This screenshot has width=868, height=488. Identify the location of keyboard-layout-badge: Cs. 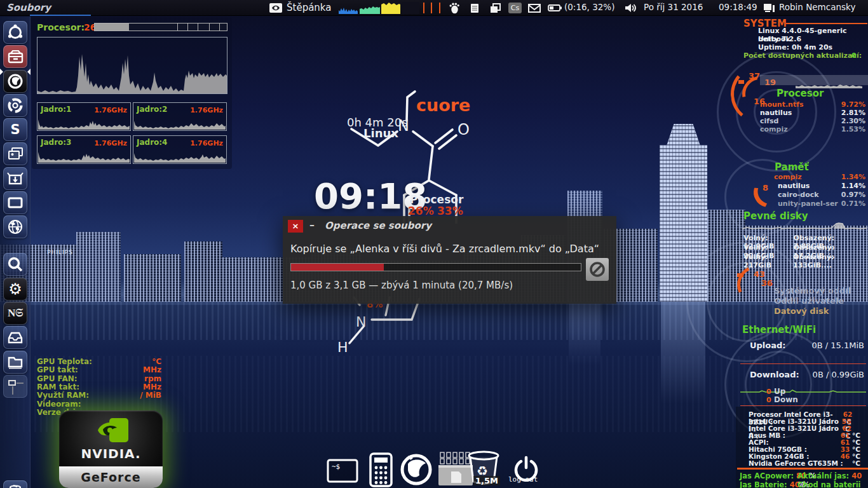
(515, 8).